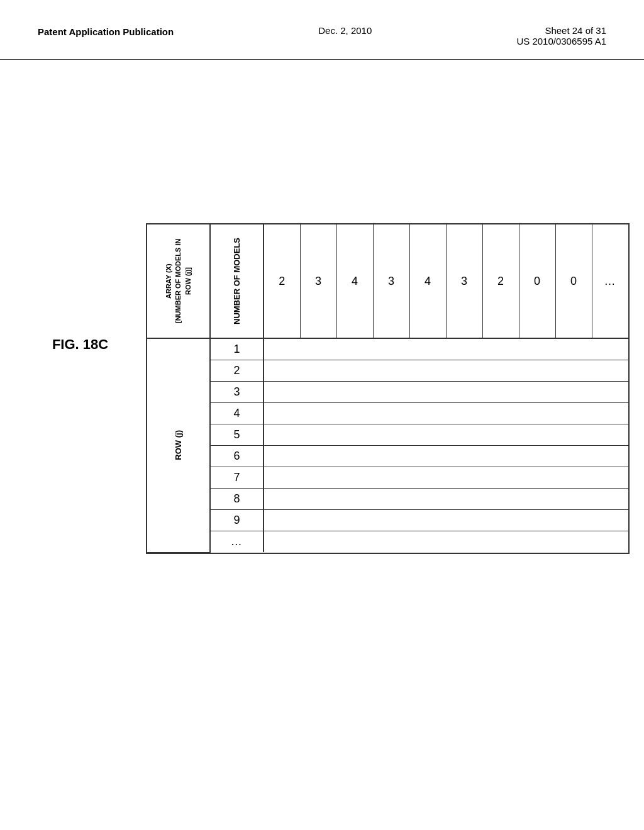 The image size is (644, 830). What do you see at coordinates (355, 282) in the screenshot?
I see `data-cell-3: 4` at bounding box center [355, 282].